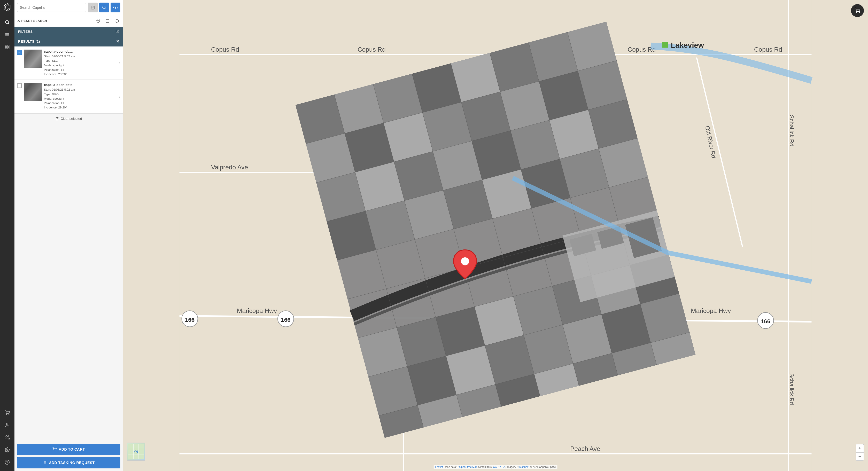 This screenshot has height=471, width=868. Describe the element at coordinates (80, 90) in the screenshot. I see `result-2-start: Start: 01/06/21 5:02 am` at that location.